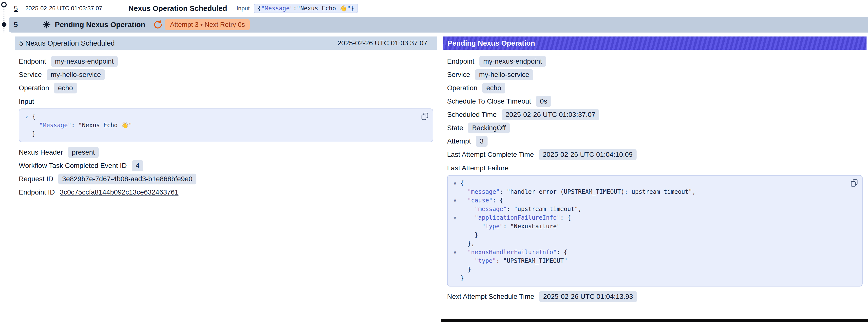  I want to click on code-line: "type": "NexusFailure", so click(647, 226).